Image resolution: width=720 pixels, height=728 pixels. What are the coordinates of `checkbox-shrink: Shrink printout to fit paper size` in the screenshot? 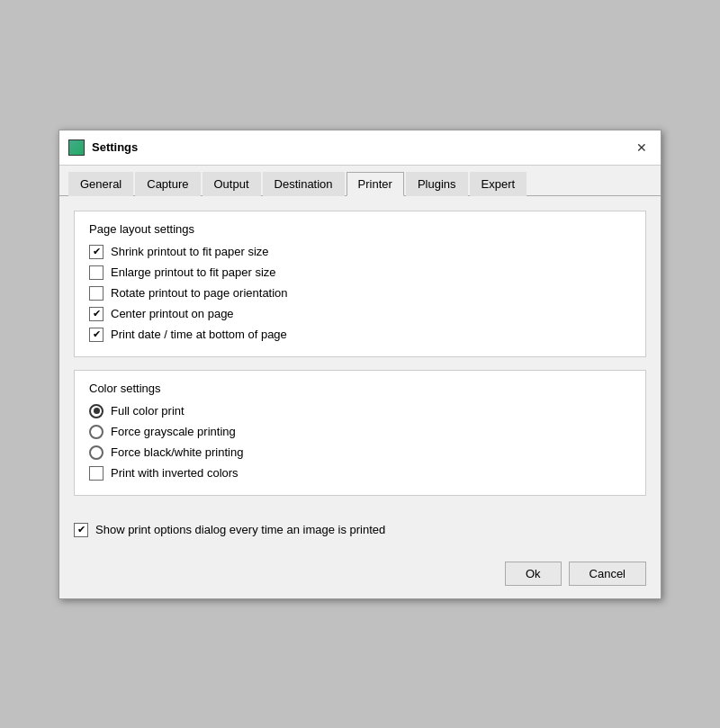 It's located at (360, 252).